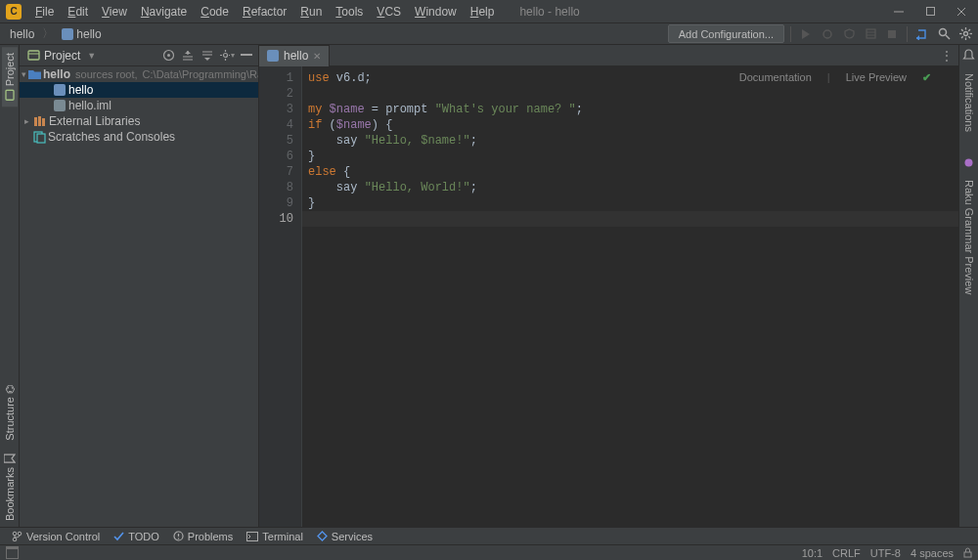 Image resolution: width=978 pixels, height=560 pixels. What do you see at coordinates (281, 297) in the screenshot?
I see `editor-gutter: 12345678910` at bounding box center [281, 297].